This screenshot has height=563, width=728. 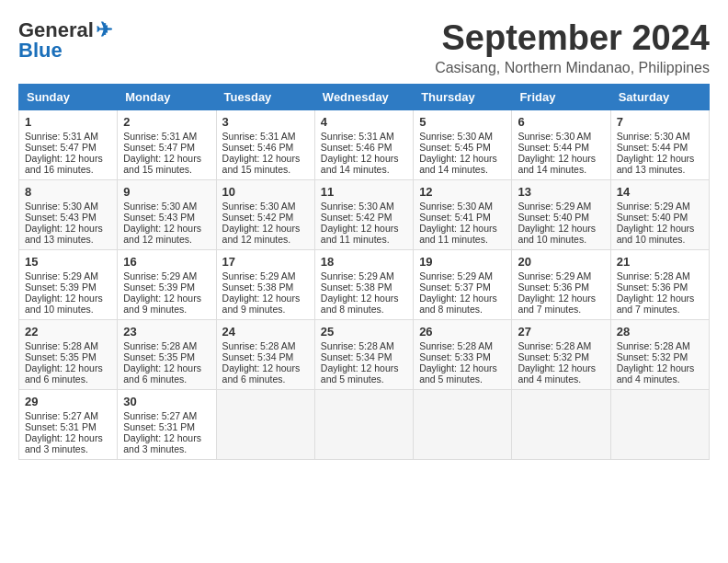 What do you see at coordinates (364, 379) in the screenshot?
I see `day-info-line: and 5 minutes.` at bounding box center [364, 379].